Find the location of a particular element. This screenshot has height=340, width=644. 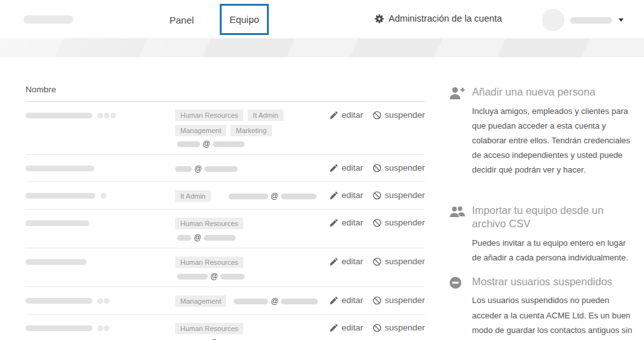

tab-panel: Panel is located at coordinates (182, 20).